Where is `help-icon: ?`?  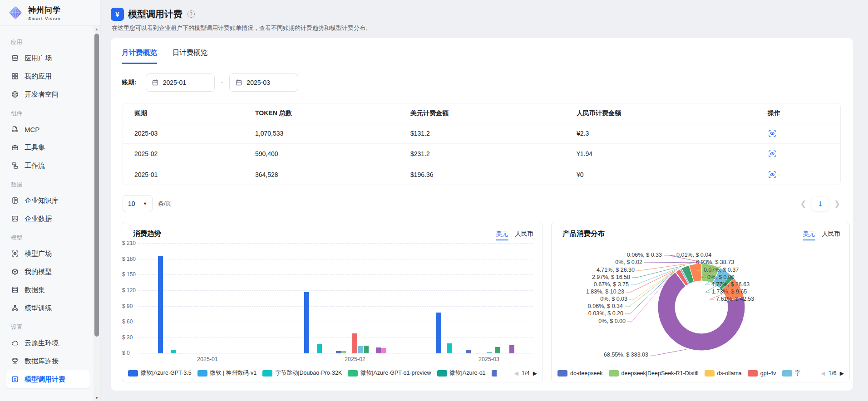
help-icon: ? is located at coordinates (191, 14).